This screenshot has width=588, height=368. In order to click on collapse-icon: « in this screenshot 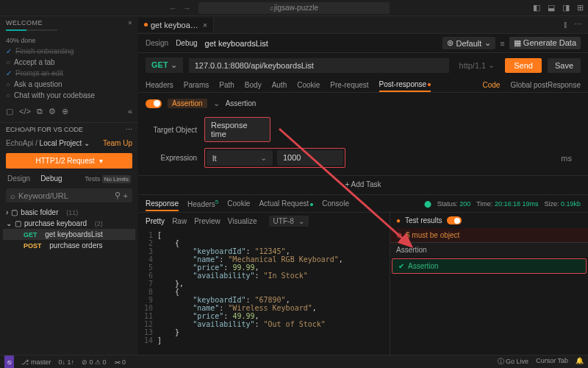, I will do `click(130, 112)`.